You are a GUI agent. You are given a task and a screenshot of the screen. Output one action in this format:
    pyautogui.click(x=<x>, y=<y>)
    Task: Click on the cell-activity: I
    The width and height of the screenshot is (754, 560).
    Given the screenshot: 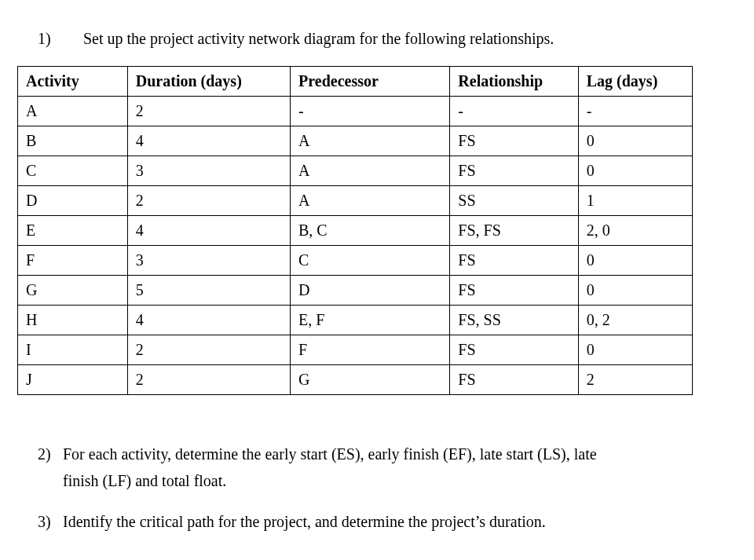 What is the action you would take?
    pyautogui.click(x=73, y=350)
    